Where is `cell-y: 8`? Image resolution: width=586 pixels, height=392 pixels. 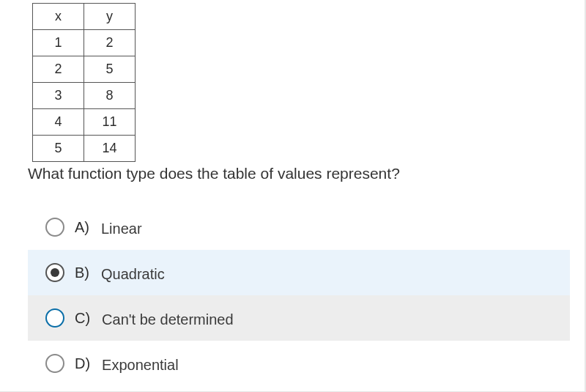 cell-y: 8 is located at coordinates (110, 96).